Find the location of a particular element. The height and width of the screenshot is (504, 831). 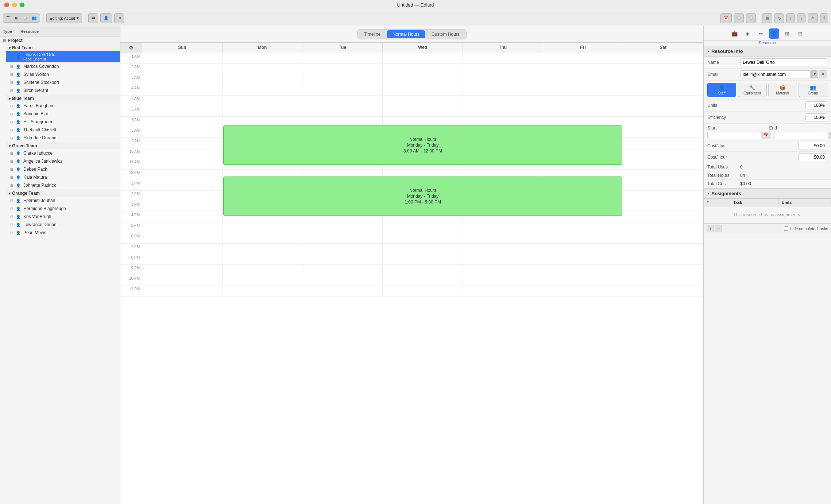

sidebar-group-red-team: ▾ Red Team is located at coordinates (63, 47).